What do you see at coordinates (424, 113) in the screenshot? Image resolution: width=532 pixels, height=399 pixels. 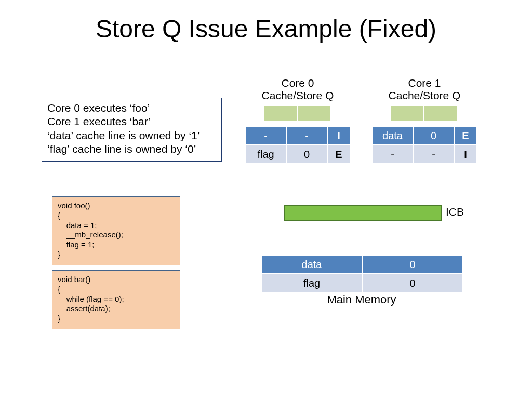 I see `core1-storeq` at bounding box center [424, 113].